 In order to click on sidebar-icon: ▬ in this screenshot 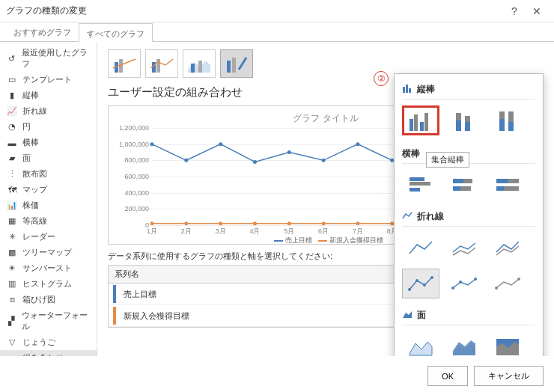, I will do `click(12, 143)`.